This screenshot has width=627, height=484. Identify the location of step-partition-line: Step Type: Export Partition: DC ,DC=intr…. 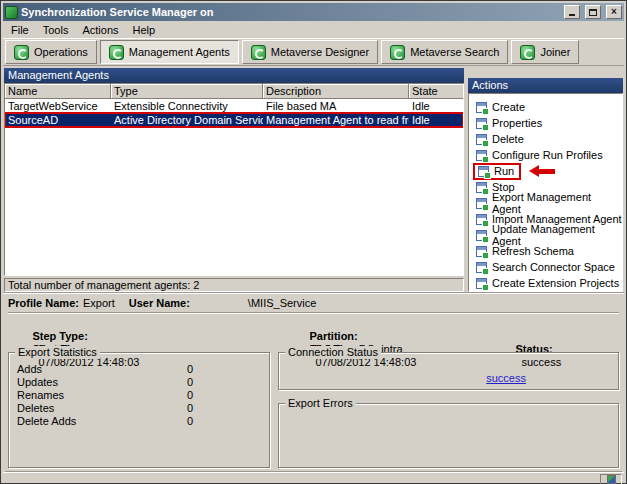
(314, 324).